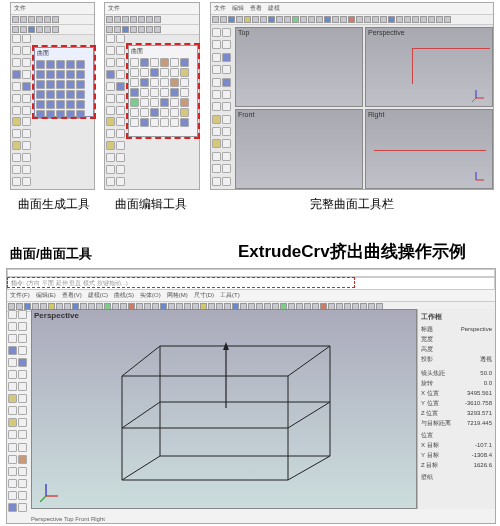 This screenshot has width=500, height=526. What do you see at coordinates (238, 8) in the screenshot?
I see `menu-item: 编辑` at bounding box center [238, 8].